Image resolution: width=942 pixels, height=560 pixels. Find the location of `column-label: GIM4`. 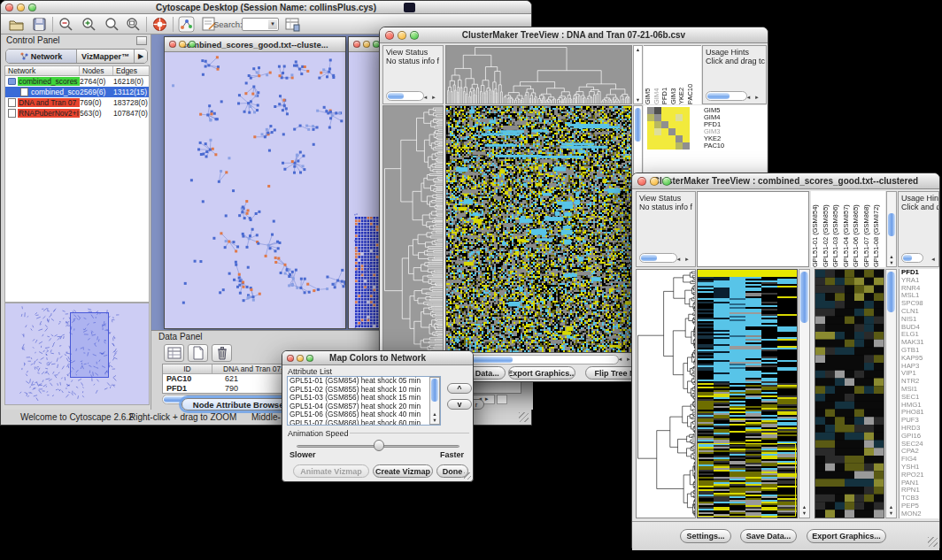

column-label: GIM4 is located at coordinates (657, 75).